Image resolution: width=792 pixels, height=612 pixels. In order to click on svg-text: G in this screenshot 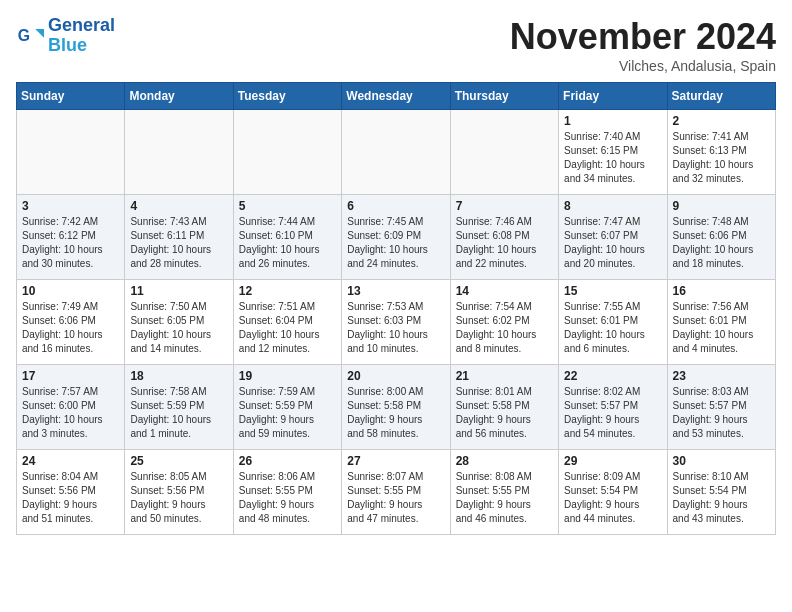, I will do `click(24, 36)`.